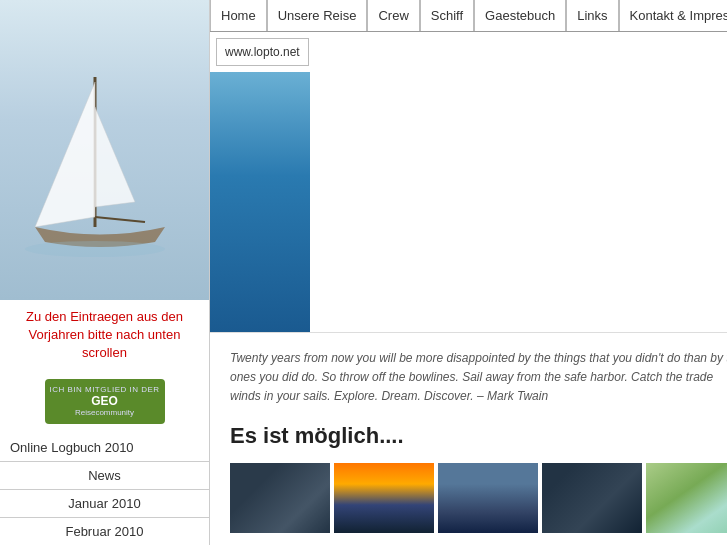 The image size is (727, 545). Describe the element at coordinates (104, 503) in the screenshot. I see `sidebar-item-januar: Januar 2010` at that location.